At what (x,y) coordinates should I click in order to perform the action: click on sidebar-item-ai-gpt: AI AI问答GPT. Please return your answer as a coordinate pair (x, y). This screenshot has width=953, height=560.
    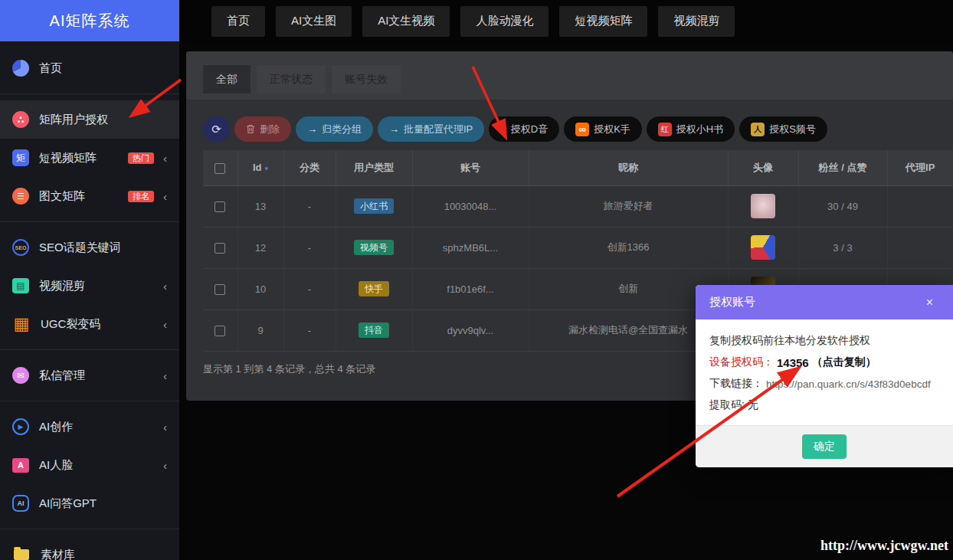
    Looking at the image, I should click on (90, 503).